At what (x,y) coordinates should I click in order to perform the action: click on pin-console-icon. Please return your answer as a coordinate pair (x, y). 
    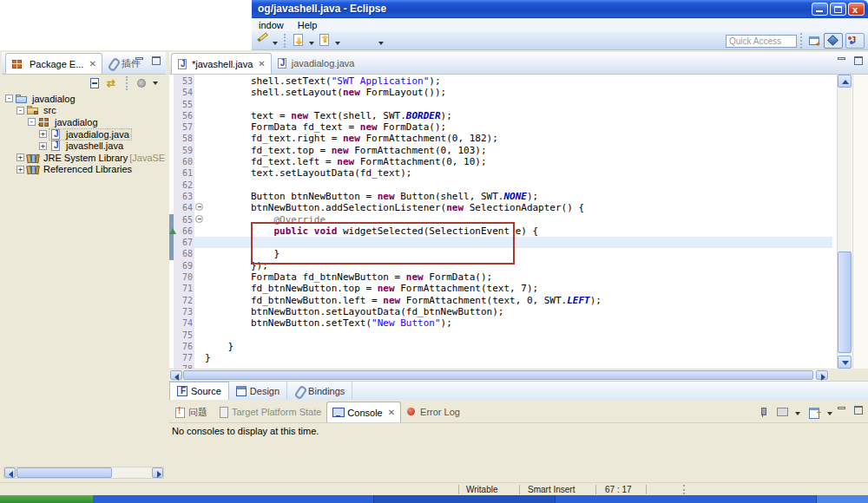
    Looking at the image, I should click on (763, 412).